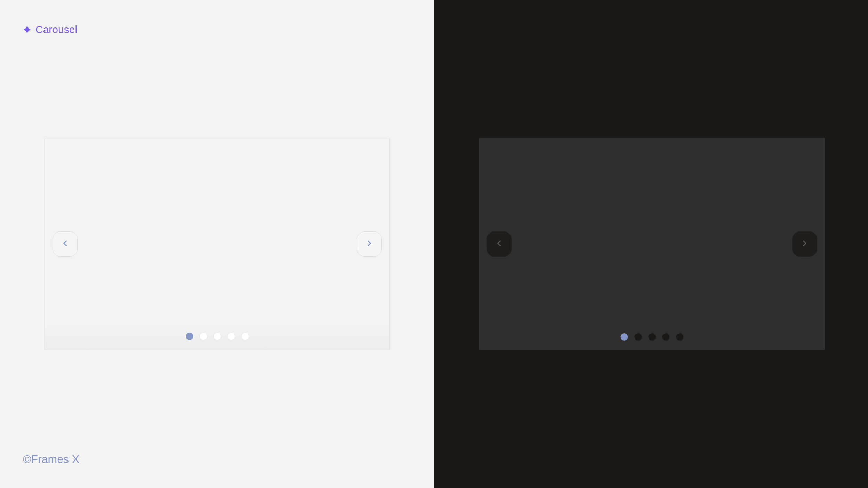  I want to click on prev-button-dark, so click(499, 244).